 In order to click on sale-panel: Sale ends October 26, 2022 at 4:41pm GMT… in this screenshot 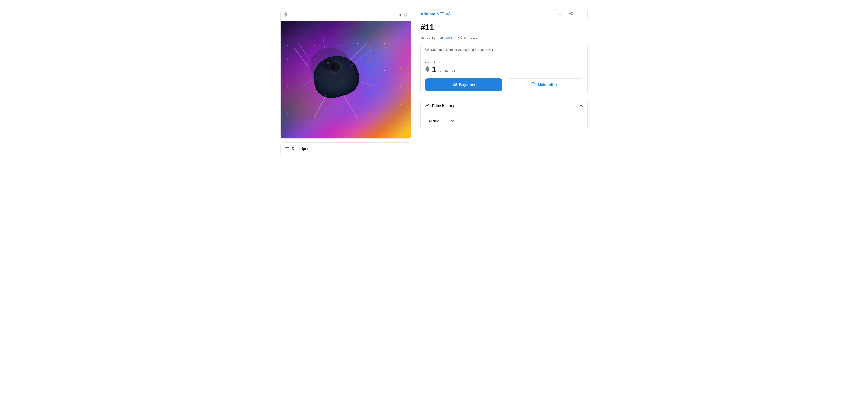, I will do `click(504, 69)`.